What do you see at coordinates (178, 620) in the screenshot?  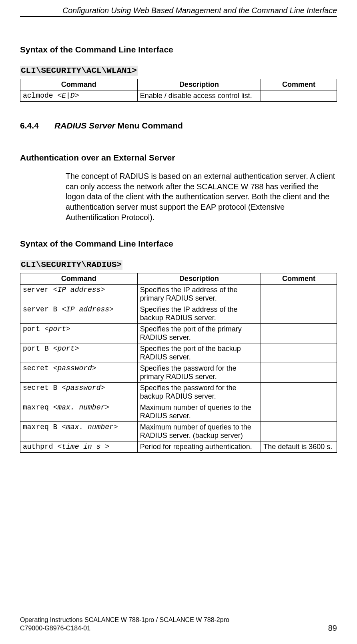 I see `footer-line-1: Operating Instructions SCALANCE W 788-1p…` at bounding box center [178, 620].